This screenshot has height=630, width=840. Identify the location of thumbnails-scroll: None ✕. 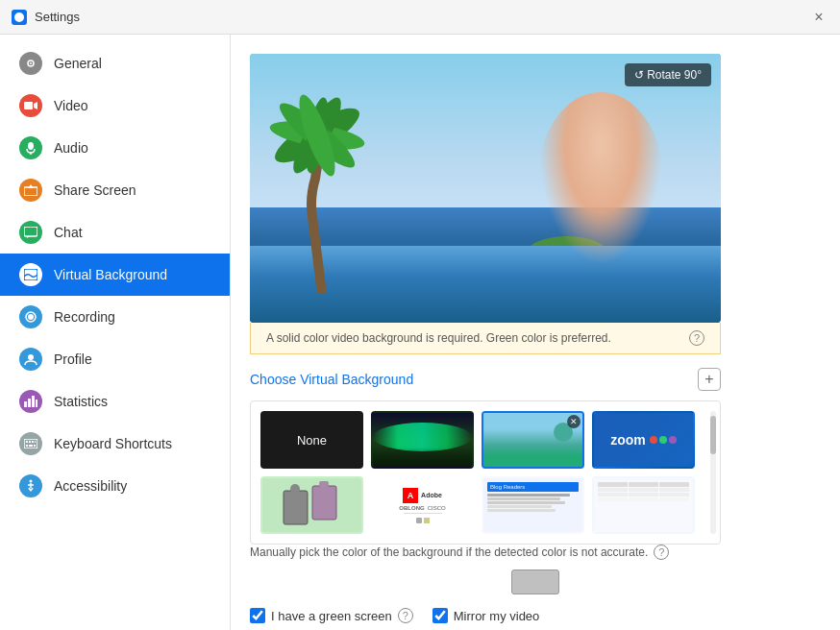
(485, 472).